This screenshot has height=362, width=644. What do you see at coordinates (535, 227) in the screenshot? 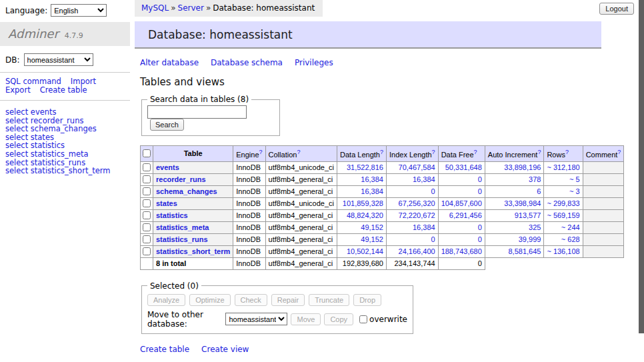
I see `auto-increment-link: 325` at bounding box center [535, 227].